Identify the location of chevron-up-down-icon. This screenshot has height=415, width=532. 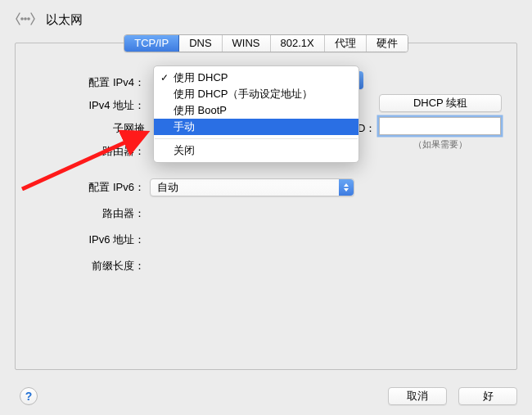
(346, 187).